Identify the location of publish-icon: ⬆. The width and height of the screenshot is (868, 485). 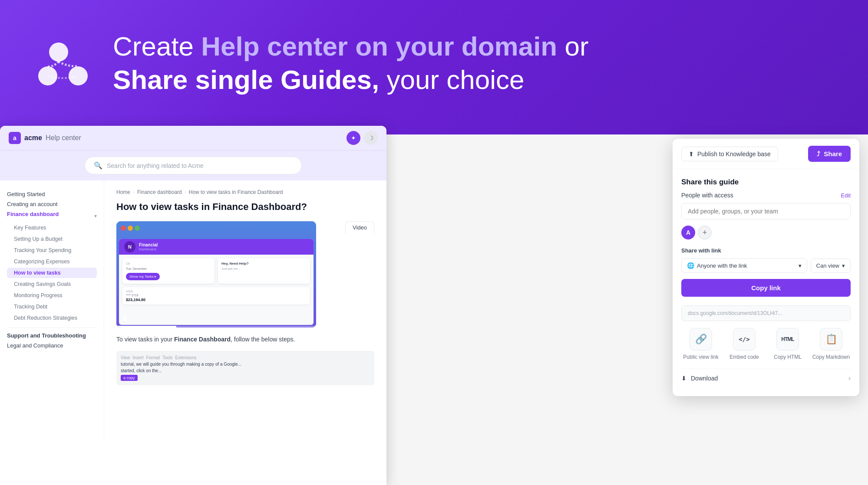
(691, 154).